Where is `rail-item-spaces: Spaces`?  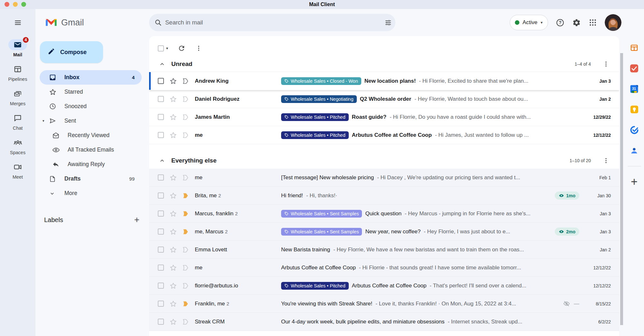
rail-item-spaces: Spaces is located at coordinates (18, 146).